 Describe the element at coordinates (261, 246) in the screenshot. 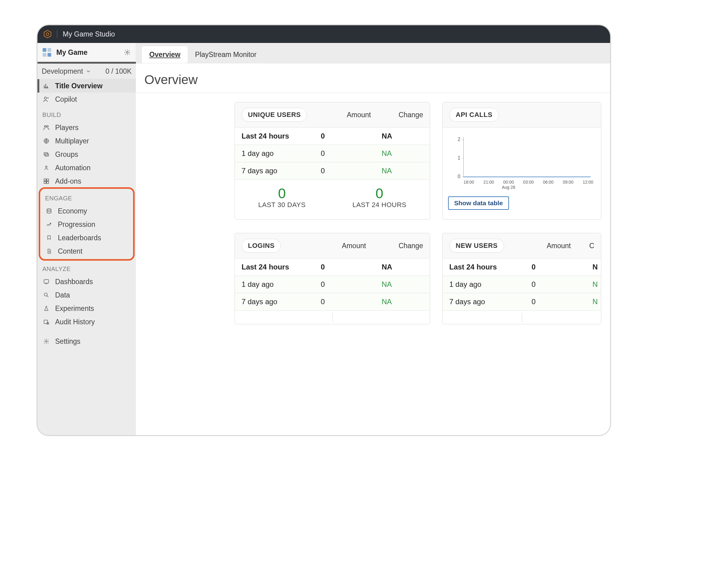

I see `card-title-pill: LOGINS` at that location.